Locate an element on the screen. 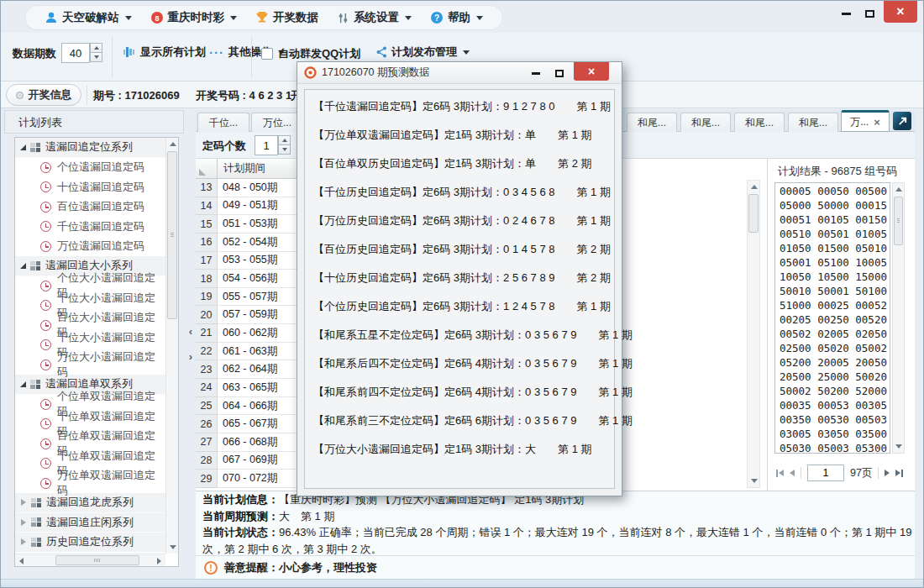 This screenshot has height=588, width=924. menu-help: ? 帮助 is located at coordinates (457, 18).